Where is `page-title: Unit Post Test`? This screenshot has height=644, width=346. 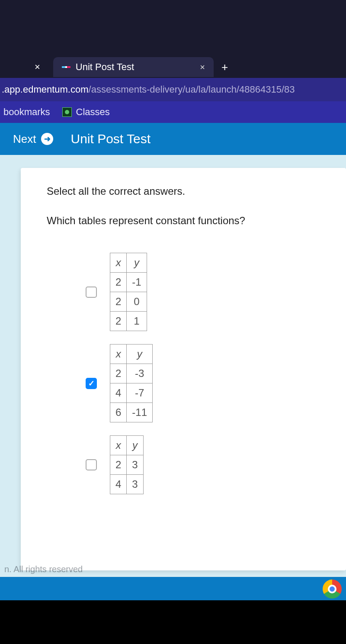 page-title: Unit Post Test is located at coordinates (111, 139).